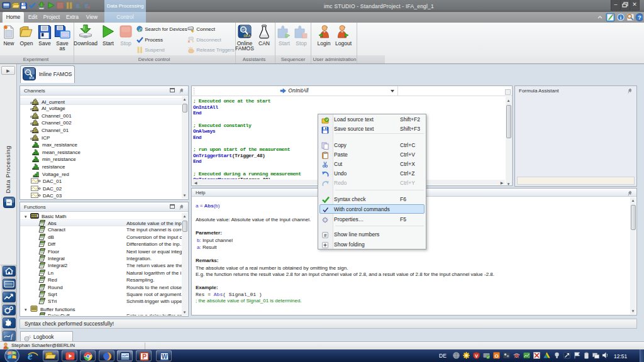 This screenshot has height=362, width=644. I want to click on svg-text: V, so click(477, 356).